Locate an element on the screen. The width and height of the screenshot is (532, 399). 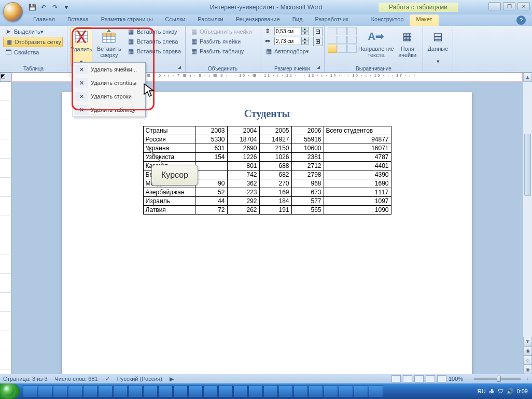
status-macro-icon: ▶ is located at coordinates (172, 379).